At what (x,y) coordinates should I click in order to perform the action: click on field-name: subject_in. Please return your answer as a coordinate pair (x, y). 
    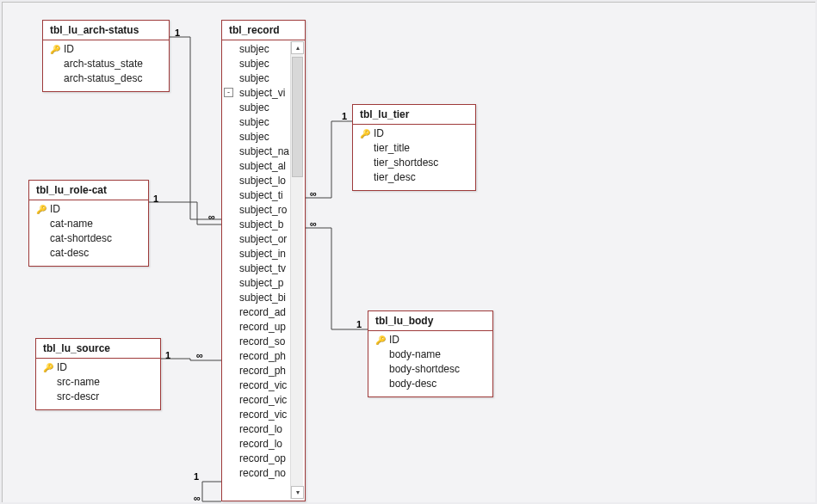
    Looking at the image, I should click on (263, 255).